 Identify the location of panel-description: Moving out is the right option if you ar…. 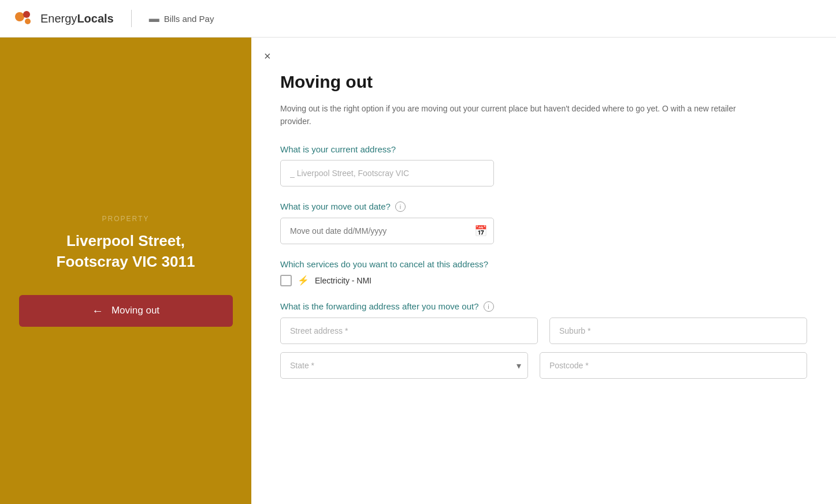
(517, 115).